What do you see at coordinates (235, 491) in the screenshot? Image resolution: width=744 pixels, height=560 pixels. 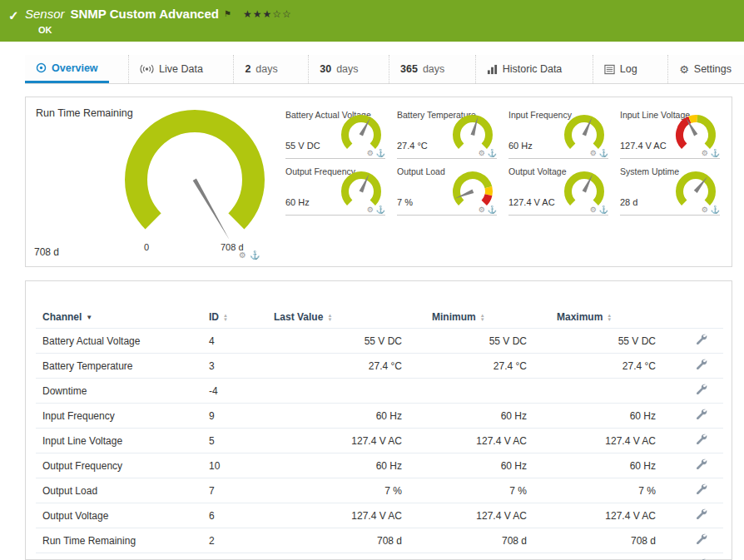 I see `channel-id: 7` at bounding box center [235, 491].